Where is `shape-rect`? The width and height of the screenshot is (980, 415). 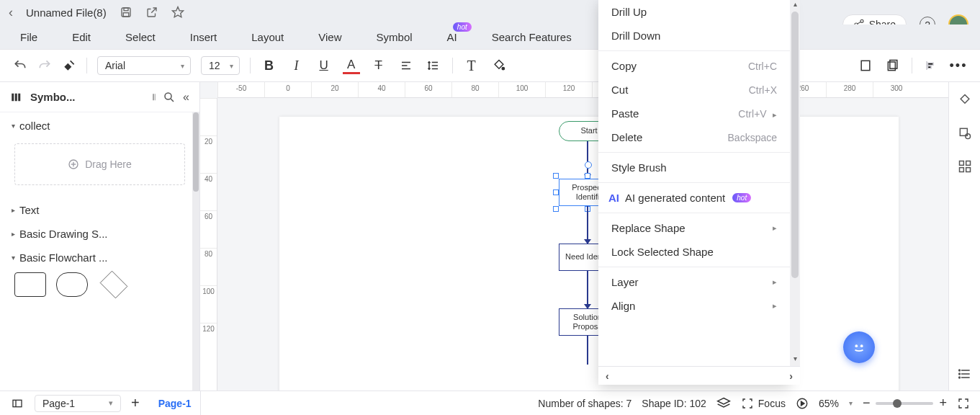
shape-rect is located at coordinates (30, 285).